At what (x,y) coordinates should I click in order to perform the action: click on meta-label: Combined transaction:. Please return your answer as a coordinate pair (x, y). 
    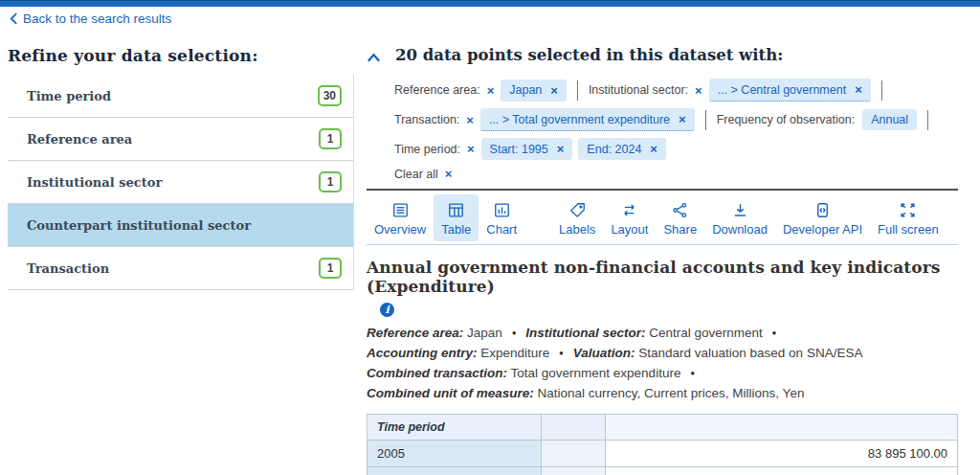
    Looking at the image, I should click on (436, 373).